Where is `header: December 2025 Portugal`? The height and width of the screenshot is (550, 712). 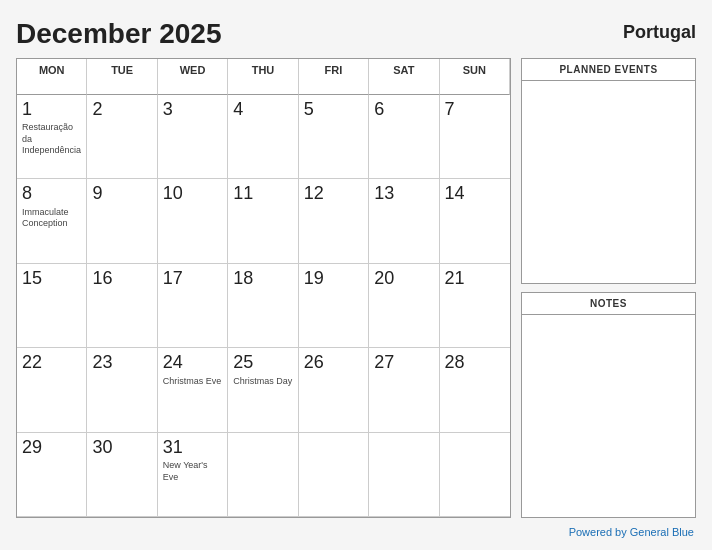 header: December 2025 Portugal is located at coordinates (356, 34).